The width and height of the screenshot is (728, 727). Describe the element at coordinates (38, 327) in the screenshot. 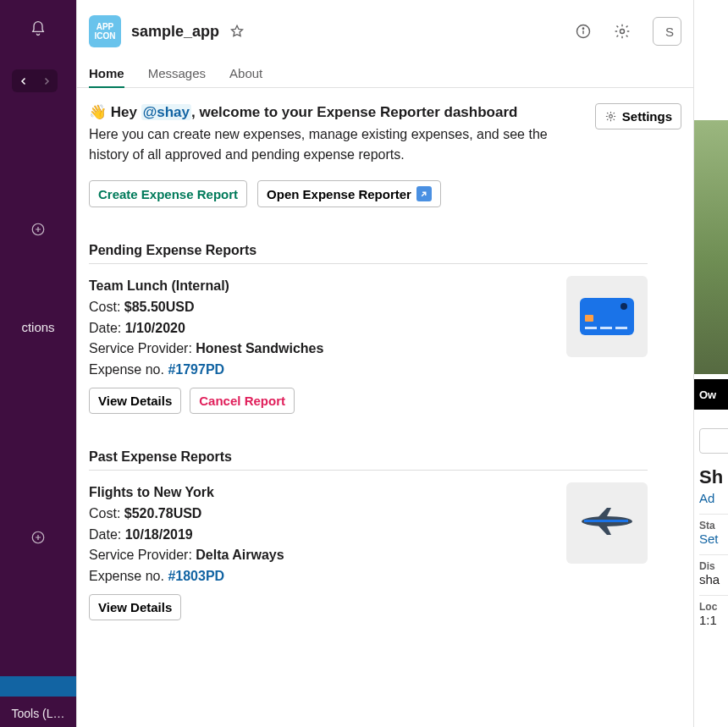

I see `connections-label: ctions` at that location.